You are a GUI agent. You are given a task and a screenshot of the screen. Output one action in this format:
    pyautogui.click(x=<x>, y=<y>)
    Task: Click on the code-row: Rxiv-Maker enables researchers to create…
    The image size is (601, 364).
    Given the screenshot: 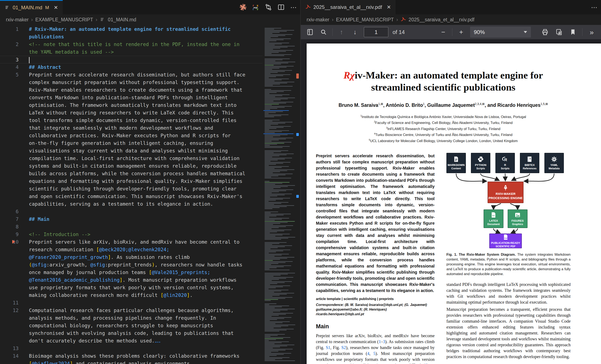 What is the action you would take?
    pyautogui.click(x=131, y=90)
    